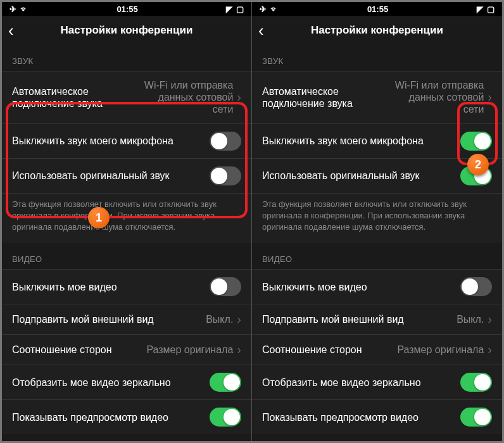 The width and height of the screenshot is (504, 443). I want to click on callout-1: 1, so click(99, 218).